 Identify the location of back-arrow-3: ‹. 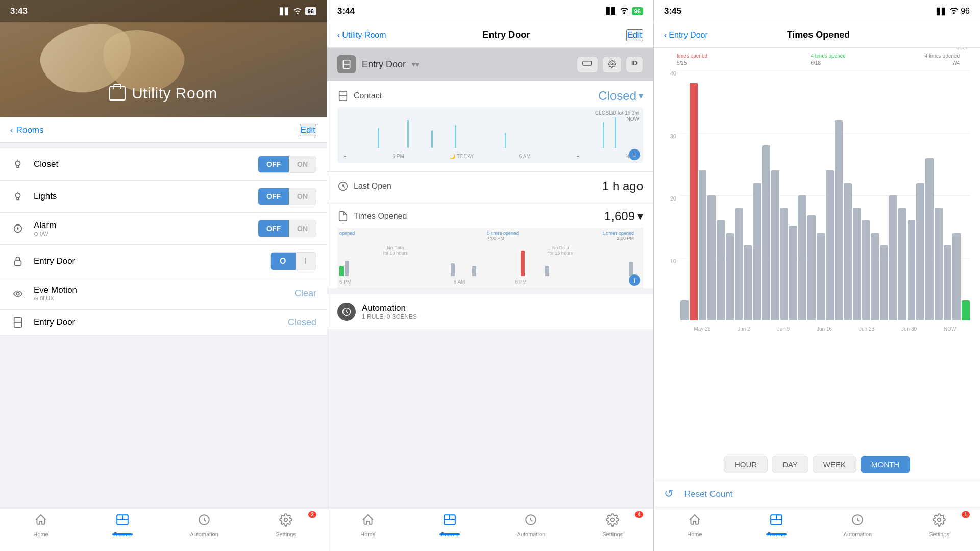
(666, 35).